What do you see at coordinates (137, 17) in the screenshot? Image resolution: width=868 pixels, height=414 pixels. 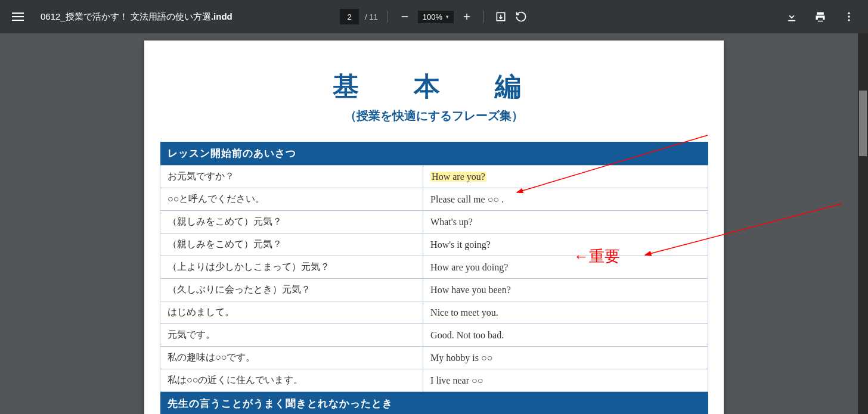 I see `document-filename: 0612_授業で活かす！ 文法用語の使い方選.indd` at bounding box center [137, 17].